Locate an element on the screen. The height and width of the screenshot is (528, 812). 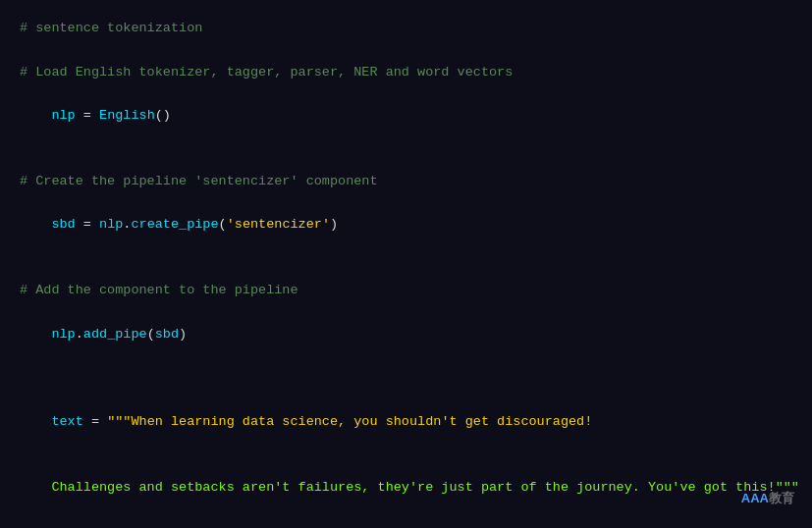
watermark-suffix: 教育 is located at coordinates (782, 499).